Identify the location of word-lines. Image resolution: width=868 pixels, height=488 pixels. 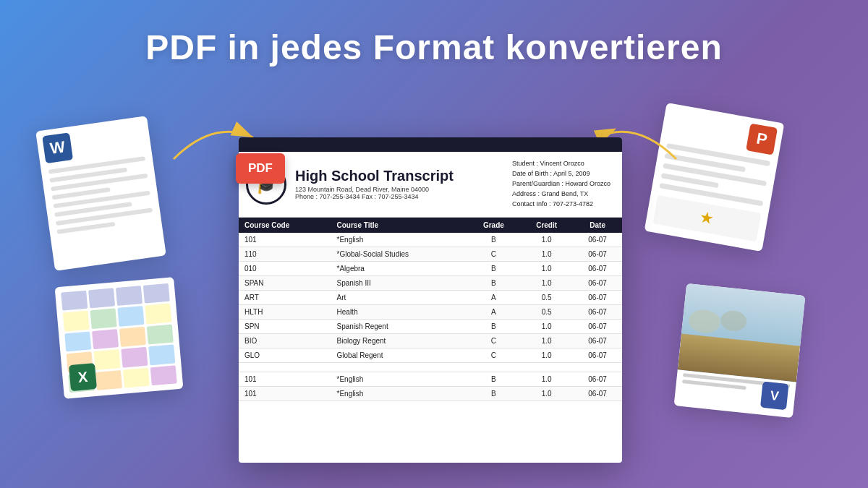
(101, 195).